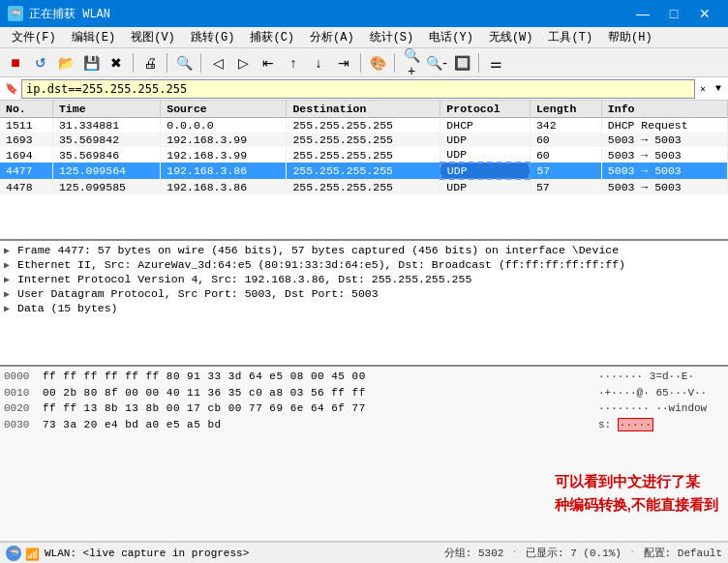 This screenshot has width=728, height=563. I want to click on filter-input, so click(358, 89).